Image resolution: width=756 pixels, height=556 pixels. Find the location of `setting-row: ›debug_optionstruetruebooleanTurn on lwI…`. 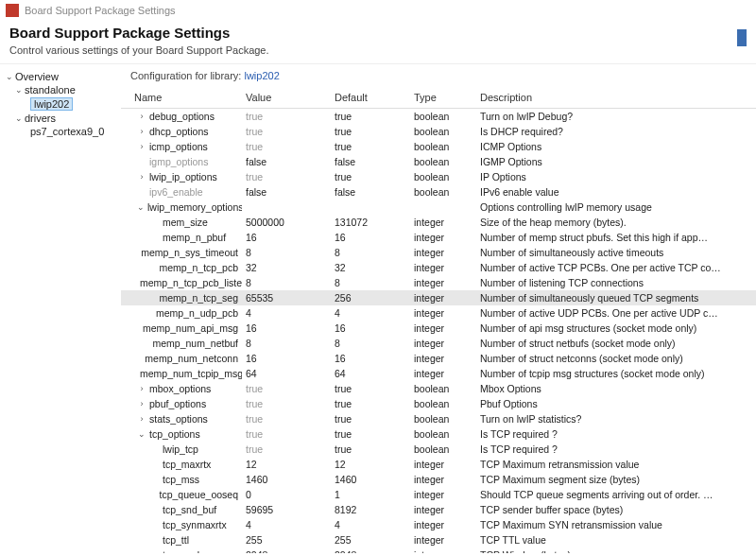

setting-row: ›debug_optionstruetruebooleanTurn on lwI… is located at coordinates (438, 116).